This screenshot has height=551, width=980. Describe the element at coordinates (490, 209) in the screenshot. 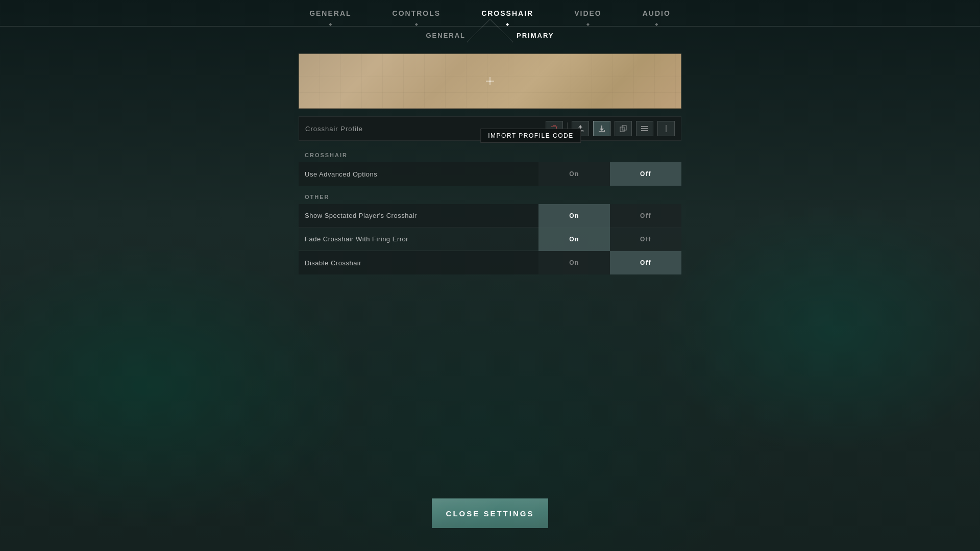

I see `settings-panel: CROSSHAIR Use Advanced Options On Off OT…` at that location.